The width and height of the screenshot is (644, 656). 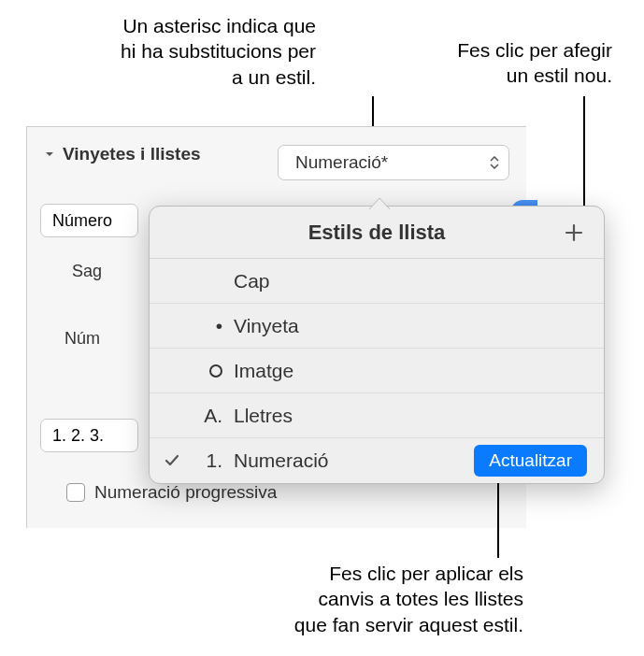 I want to click on letter-marker: A., so click(x=214, y=416).